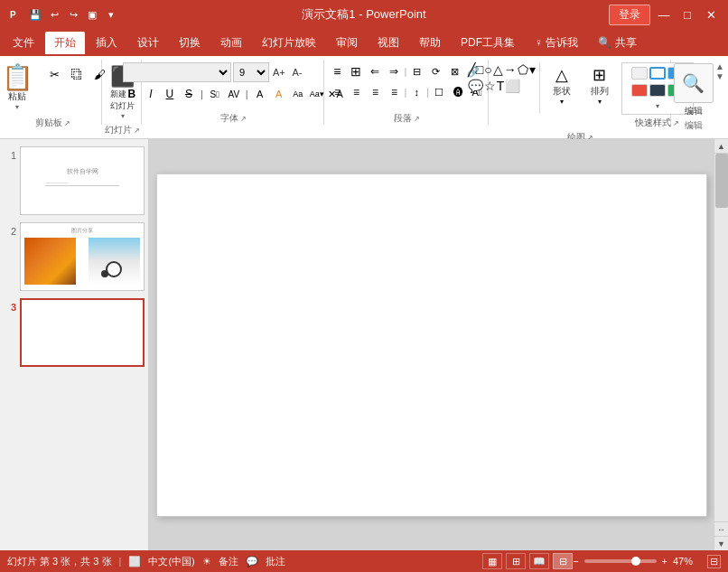  I want to click on ribbon-scroll-down: ▼, so click(720, 76).